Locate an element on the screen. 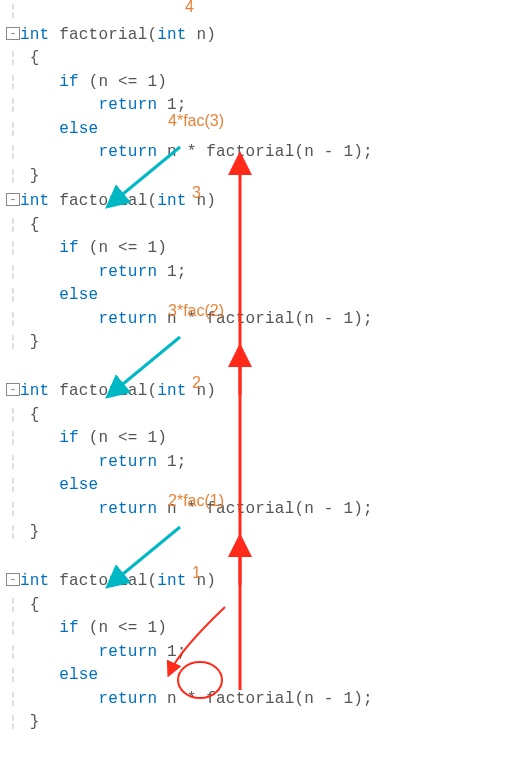 The image size is (522, 782). ret-expr: n * factorial(n - 1); is located at coordinates (270, 152).